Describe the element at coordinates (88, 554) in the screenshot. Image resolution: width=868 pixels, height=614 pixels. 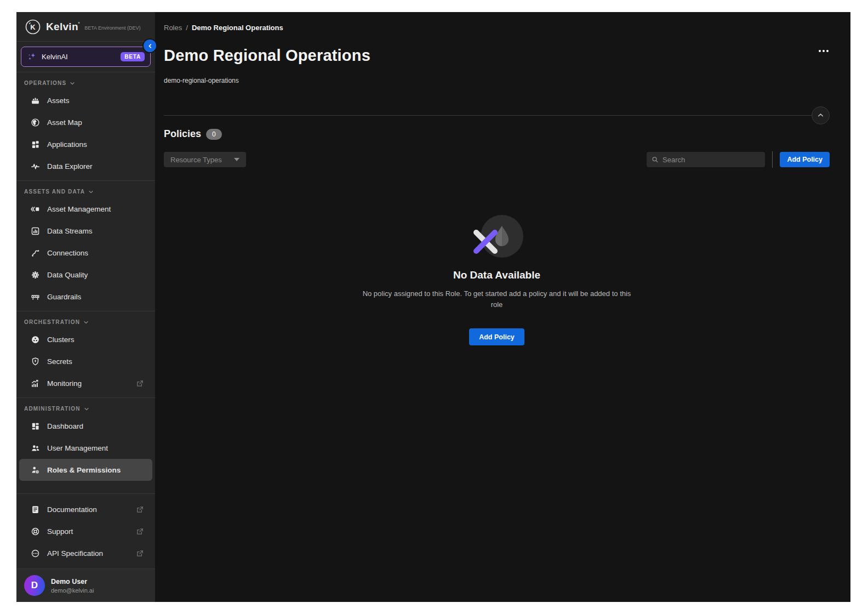
I see `sidebar-item-label: API Specification` at that location.